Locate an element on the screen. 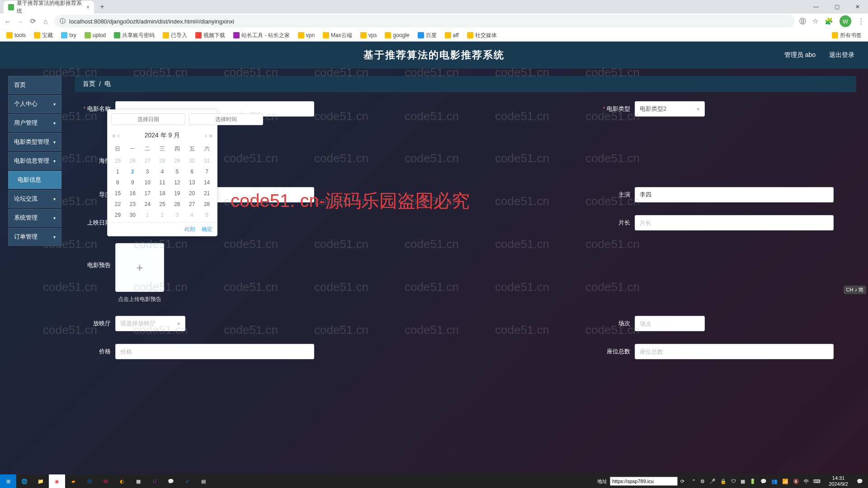  dp-day: 3 is located at coordinates (147, 172).